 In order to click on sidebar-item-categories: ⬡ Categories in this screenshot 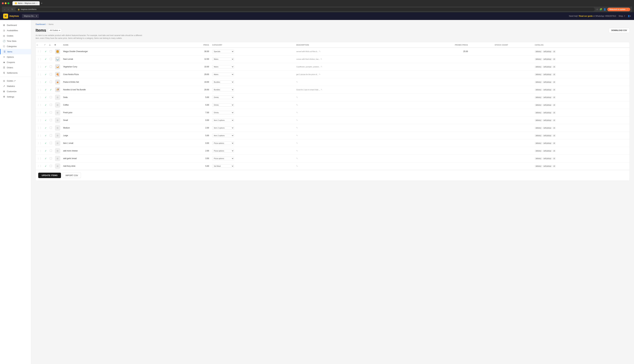, I will do `click(16, 46)`.